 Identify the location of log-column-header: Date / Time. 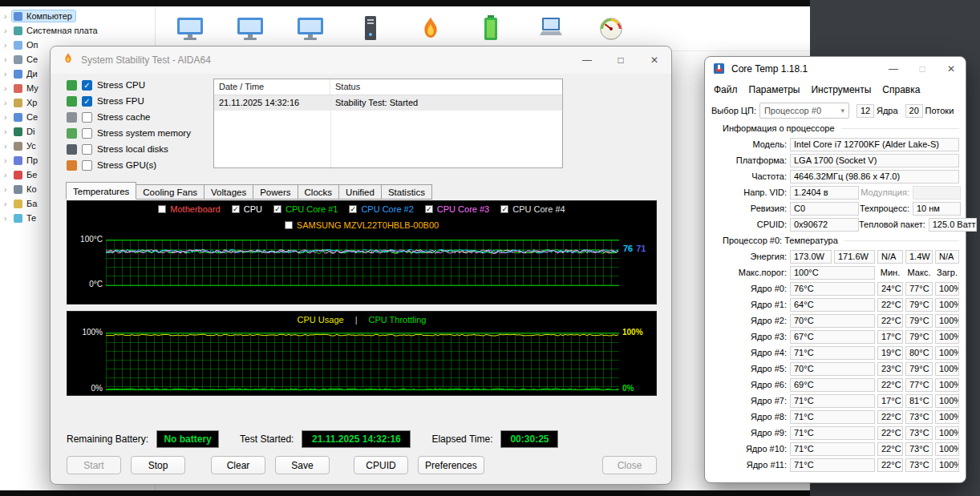
(273, 87).